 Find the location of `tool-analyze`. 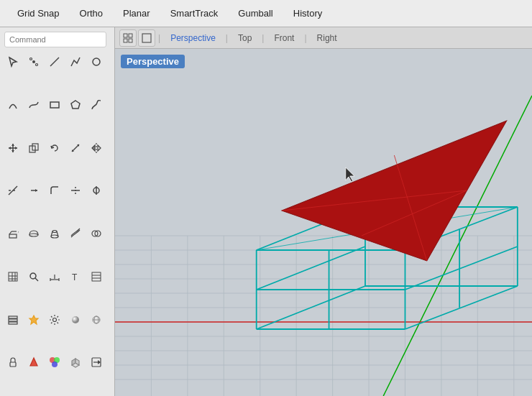

tool-analyze is located at coordinates (34, 277).